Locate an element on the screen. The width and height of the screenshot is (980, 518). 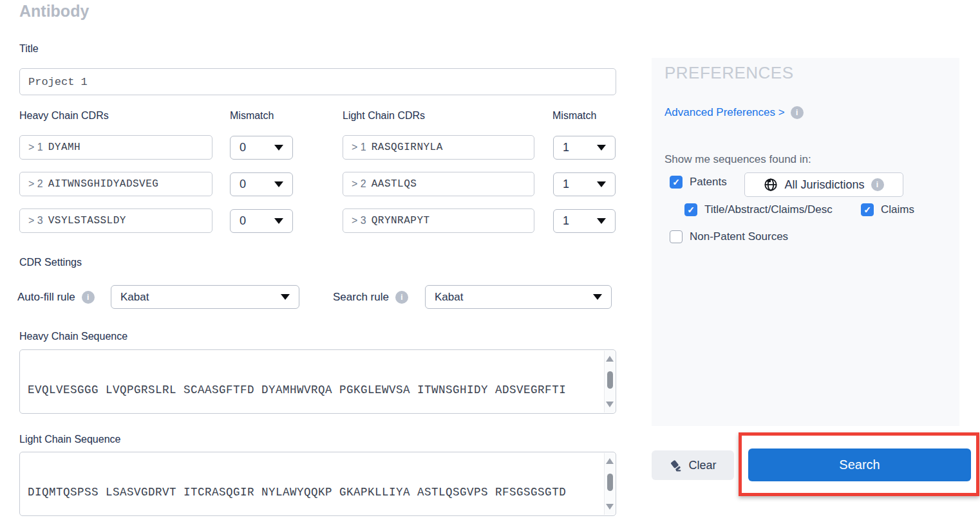
title-label: Title is located at coordinates (29, 49).